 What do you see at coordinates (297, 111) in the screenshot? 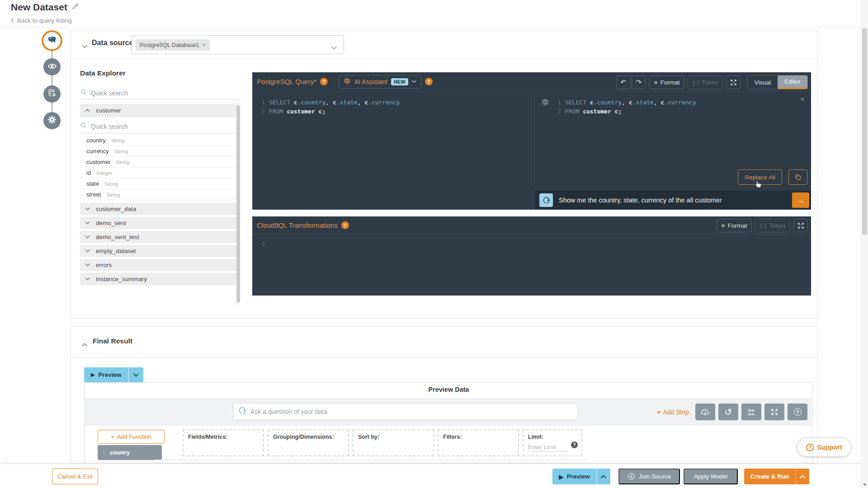
I see `code-line-2: FROM customer c;` at bounding box center [297, 111].